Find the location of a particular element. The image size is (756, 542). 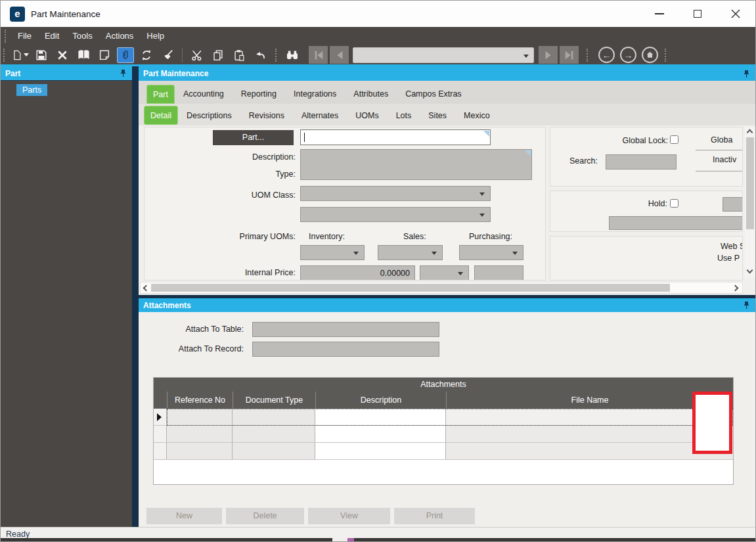

part-search-button: Part... is located at coordinates (254, 138).